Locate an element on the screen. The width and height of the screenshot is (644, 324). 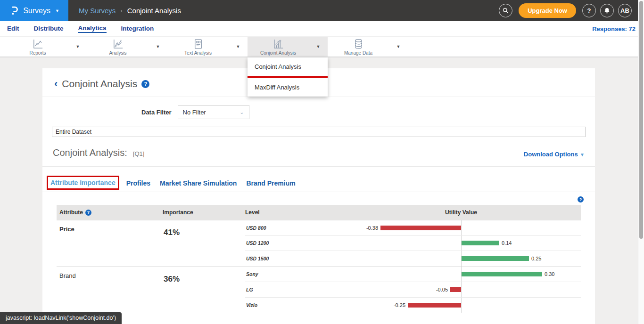
reports-chart-icon is located at coordinates (38, 44).